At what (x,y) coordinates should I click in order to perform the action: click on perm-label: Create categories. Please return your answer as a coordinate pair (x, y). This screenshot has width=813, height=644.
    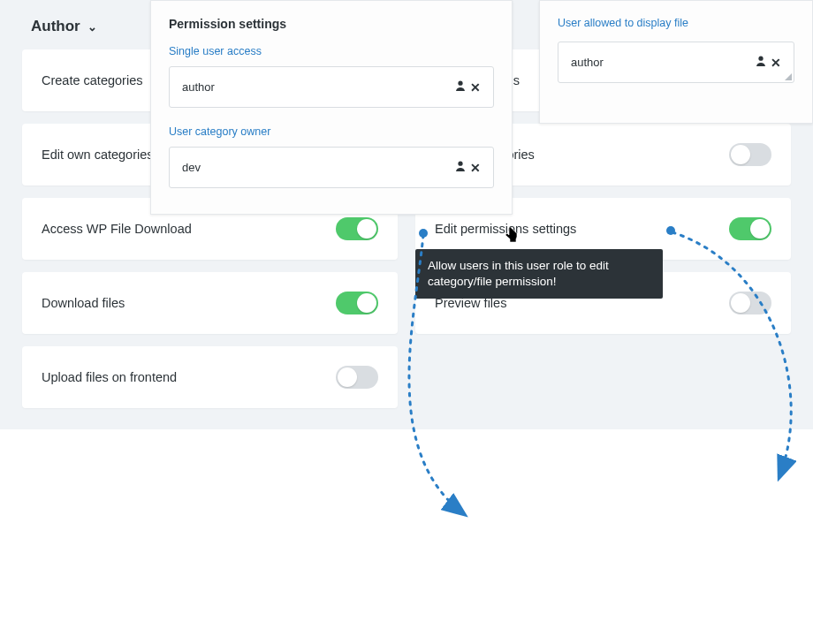
    Looking at the image, I should click on (92, 80).